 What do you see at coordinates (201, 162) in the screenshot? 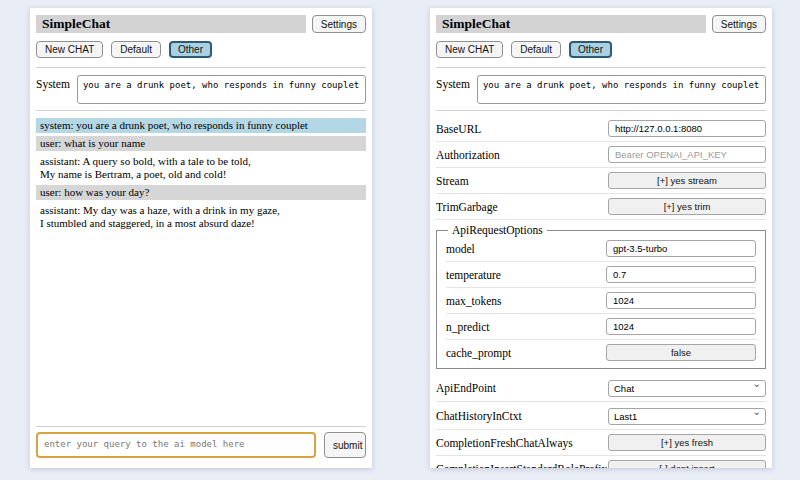
I see `message-line: assistant: A query so bold, with a tale …` at bounding box center [201, 162].